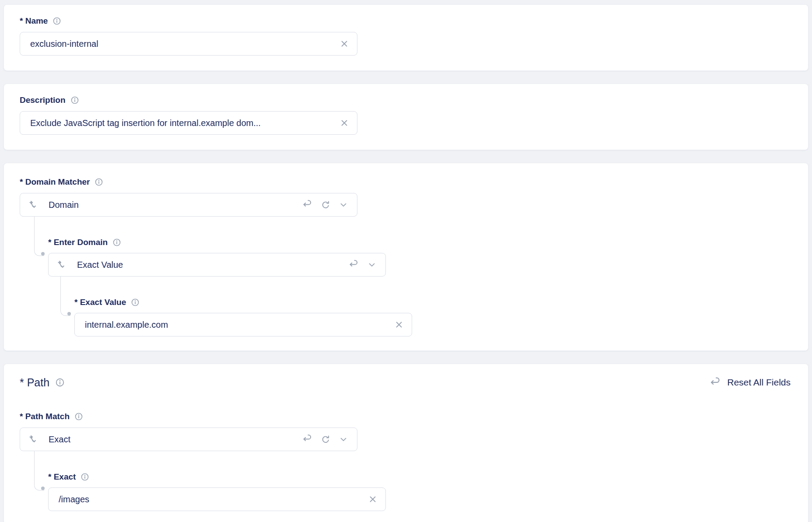  I want to click on exact-value-input, so click(243, 325).